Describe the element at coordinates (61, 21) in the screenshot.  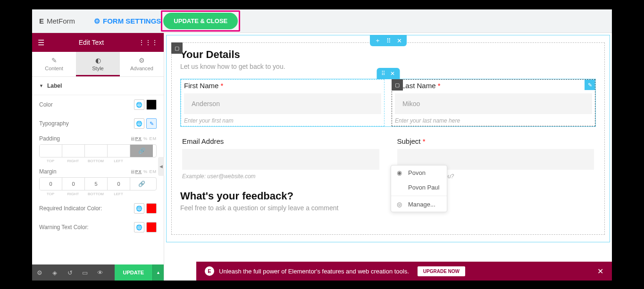
I see `brand-label: MetForm` at that location.